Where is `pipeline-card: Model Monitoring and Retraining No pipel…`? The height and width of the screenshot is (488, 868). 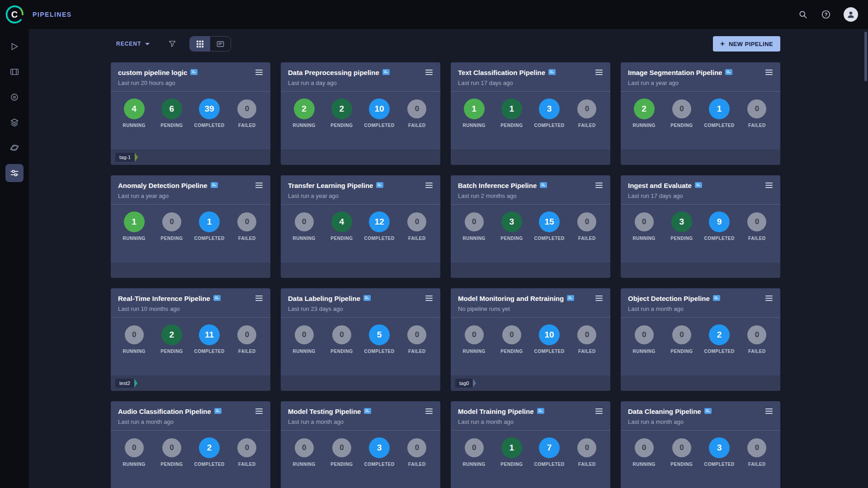 pipeline-card: Model Monitoring and Retraining No pipel… is located at coordinates (531, 340).